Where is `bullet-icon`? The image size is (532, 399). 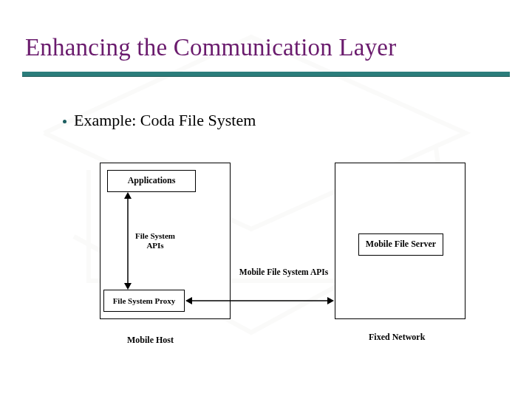
bullet-icon is located at coordinates (65, 121).